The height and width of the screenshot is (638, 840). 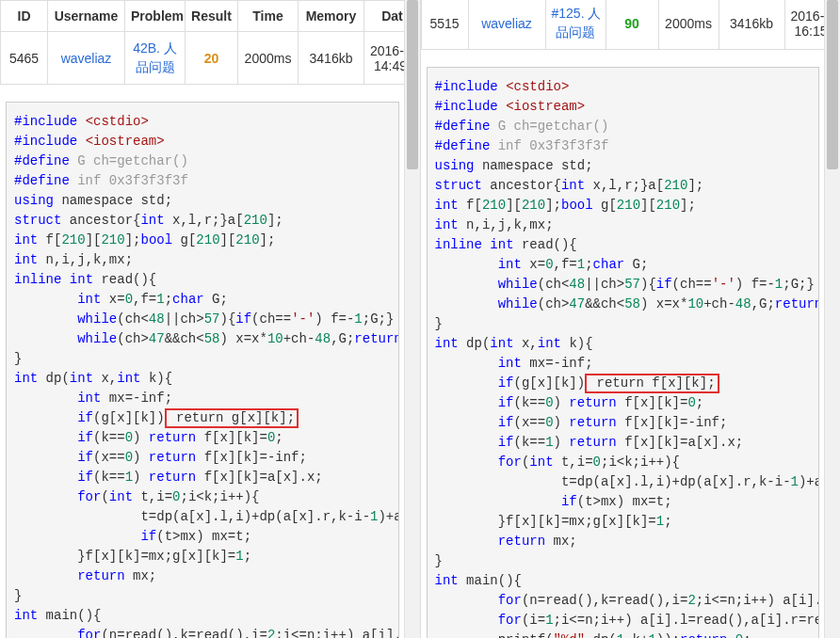 I want to click on cell-problem: #125. 人品问题, so click(x=575, y=24).